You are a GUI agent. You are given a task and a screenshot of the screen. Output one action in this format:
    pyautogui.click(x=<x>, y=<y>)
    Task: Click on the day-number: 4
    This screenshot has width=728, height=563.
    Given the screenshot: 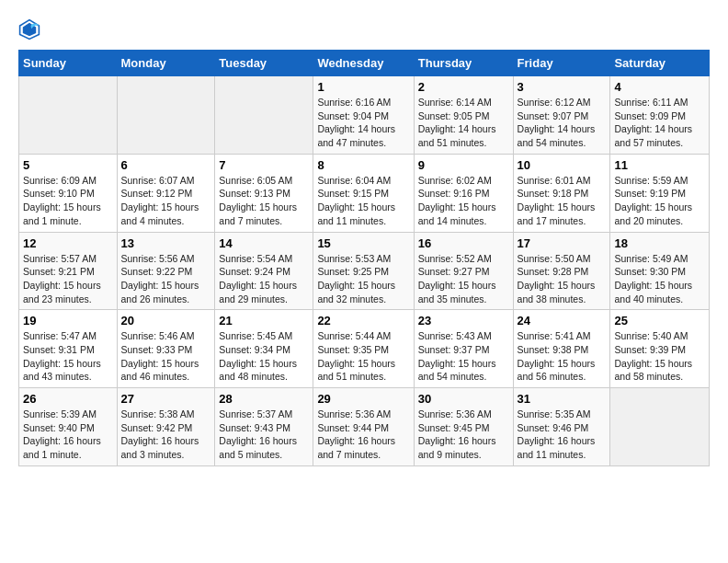 What is the action you would take?
    pyautogui.click(x=660, y=86)
    